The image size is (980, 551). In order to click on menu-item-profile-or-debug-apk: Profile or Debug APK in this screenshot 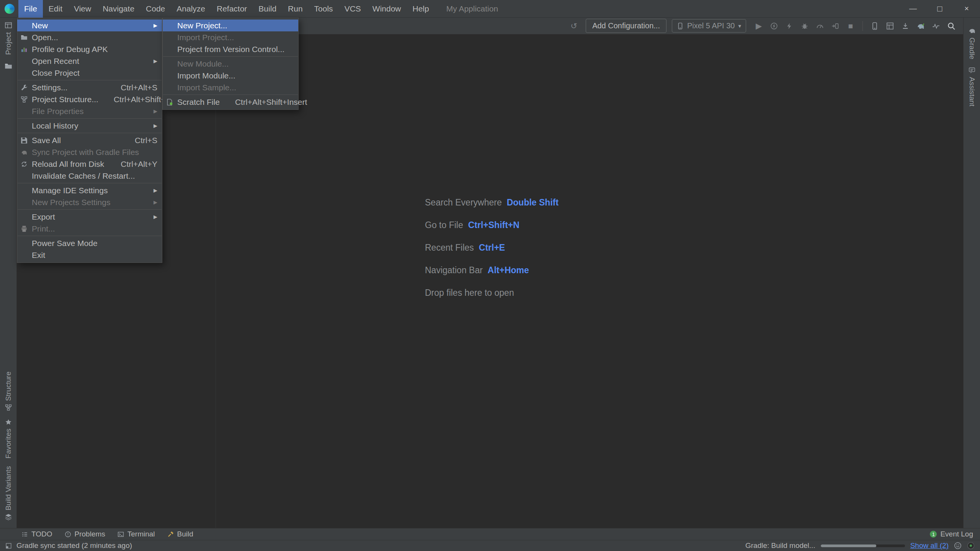, I will do `click(90, 49)`.